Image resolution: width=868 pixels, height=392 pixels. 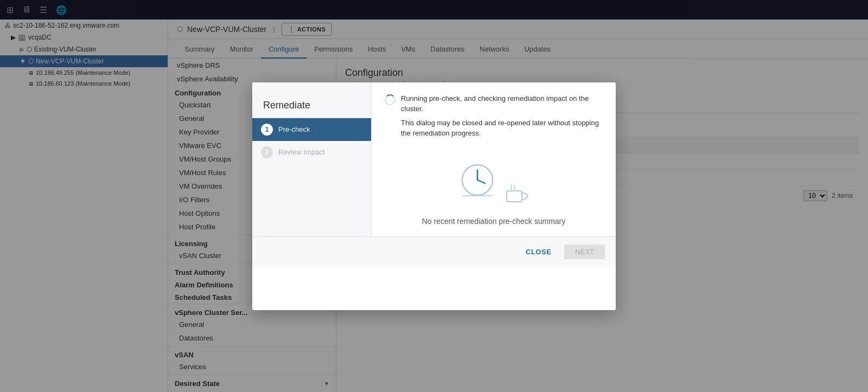 What do you see at coordinates (494, 221) in the screenshot?
I see `no-summary-text: No recent remediation pre-check summary` at bounding box center [494, 221].